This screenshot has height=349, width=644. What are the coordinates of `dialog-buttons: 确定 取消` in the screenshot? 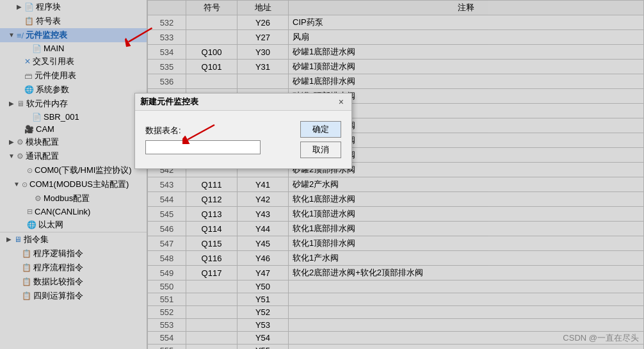 It's located at (321, 140).